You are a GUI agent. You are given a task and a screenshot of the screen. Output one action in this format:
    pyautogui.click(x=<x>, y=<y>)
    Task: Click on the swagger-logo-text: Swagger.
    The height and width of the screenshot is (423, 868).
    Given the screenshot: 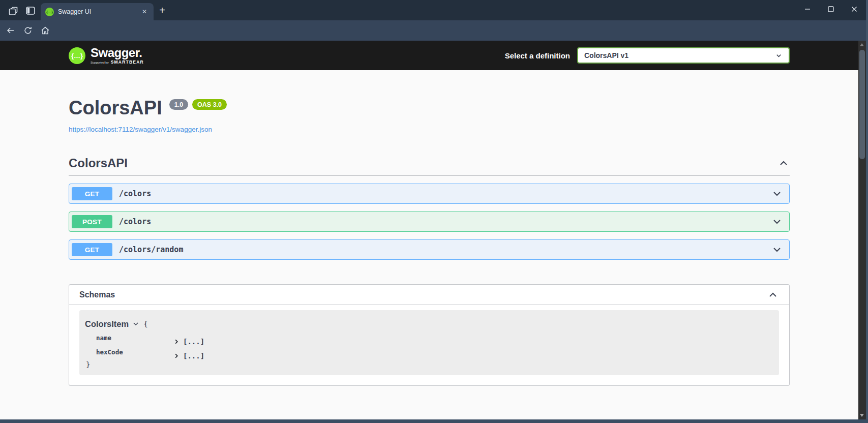 What is the action you would take?
    pyautogui.click(x=117, y=53)
    